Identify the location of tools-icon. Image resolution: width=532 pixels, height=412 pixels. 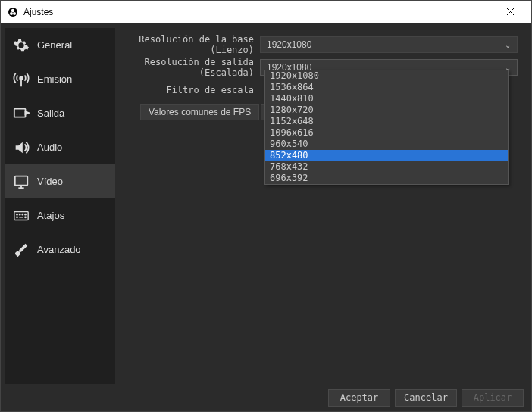
(21, 250).